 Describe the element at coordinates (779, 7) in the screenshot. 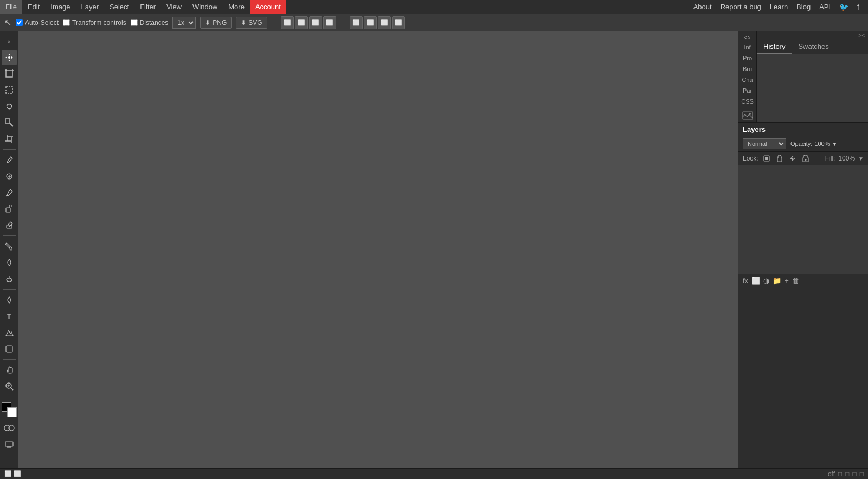

I see `menu-learn: Learn` at that location.